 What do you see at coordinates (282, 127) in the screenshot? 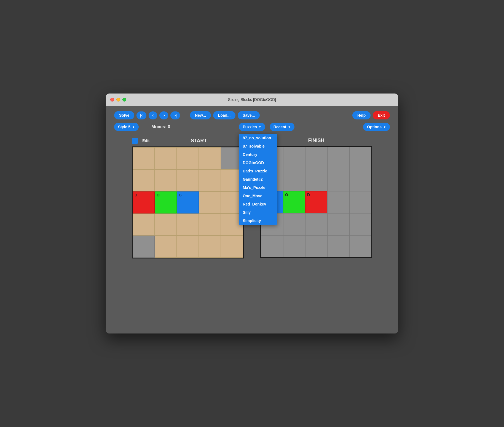
I see `recent-dropdown-wrapper: Recent ▼` at bounding box center [282, 127].